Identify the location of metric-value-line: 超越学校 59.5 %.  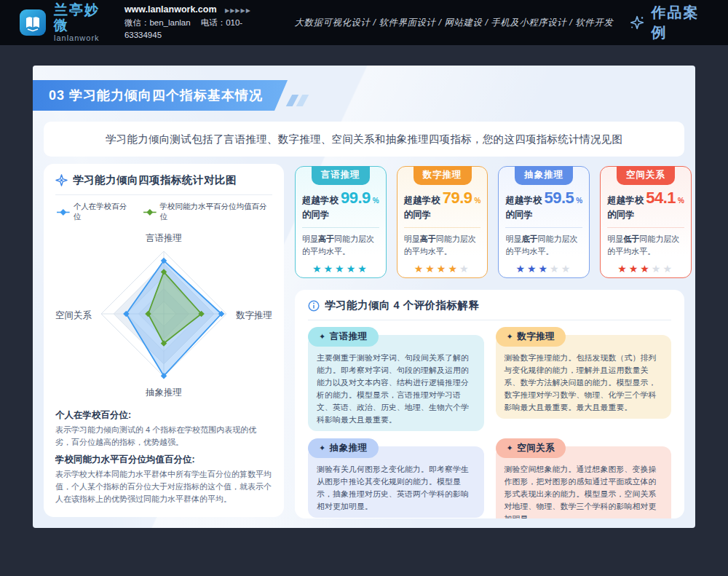
(544, 198).